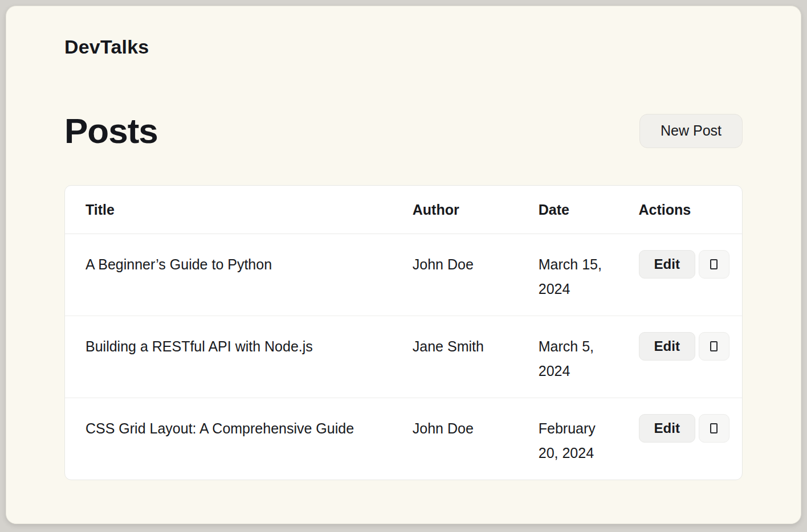 The width and height of the screenshot is (807, 532). I want to click on page-header: Posts New Post, so click(404, 131).